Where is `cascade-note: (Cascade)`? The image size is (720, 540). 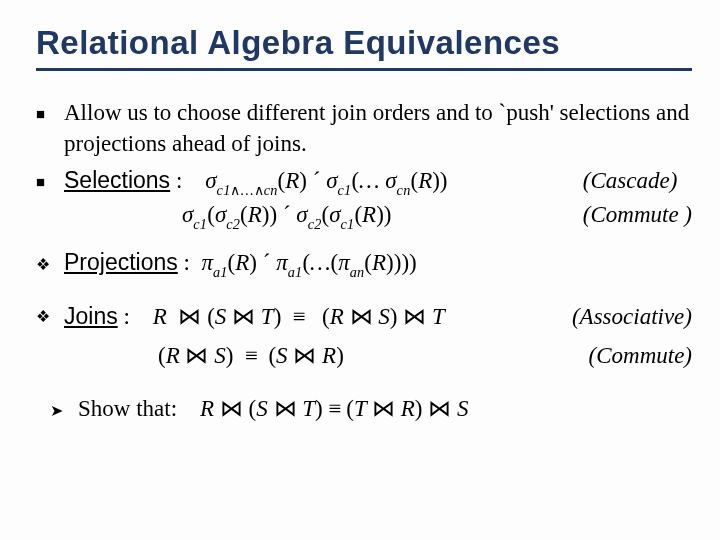
cascade-note: (Cascade) is located at coordinates (638, 180).